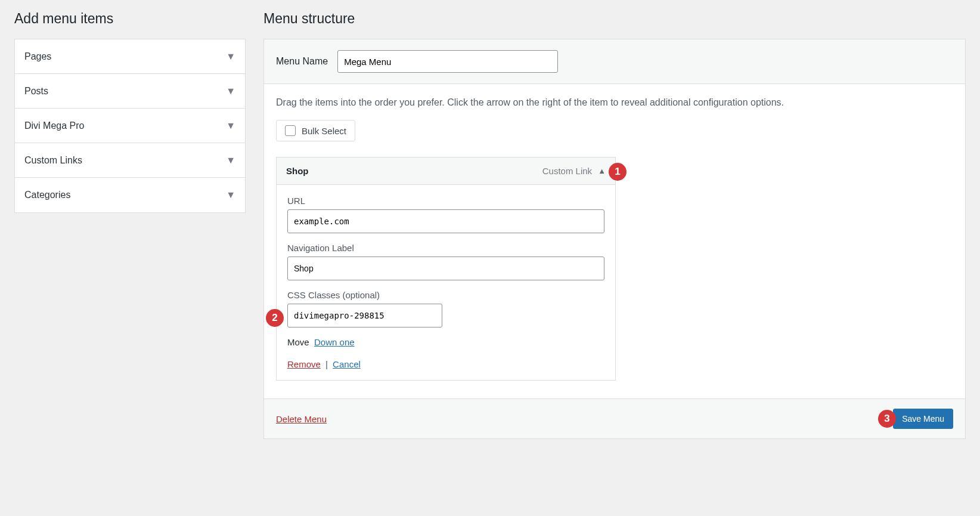  I want to click on accordion-label: Custom Links, so click(54, 160).